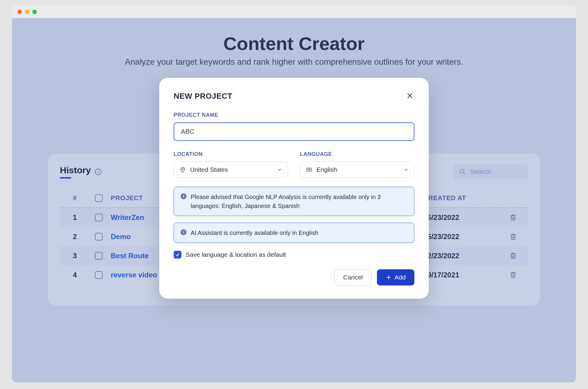 The image size is (588, 389). What do you see at coordinates (294, 44) in the screenshot?
I see `page-title: Content Creator` at bounding box center [294, 44].